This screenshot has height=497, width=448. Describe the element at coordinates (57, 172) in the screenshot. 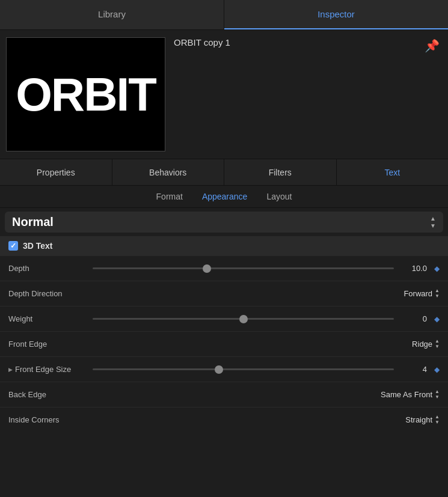

I see `tab-properties: Properties` at that location.